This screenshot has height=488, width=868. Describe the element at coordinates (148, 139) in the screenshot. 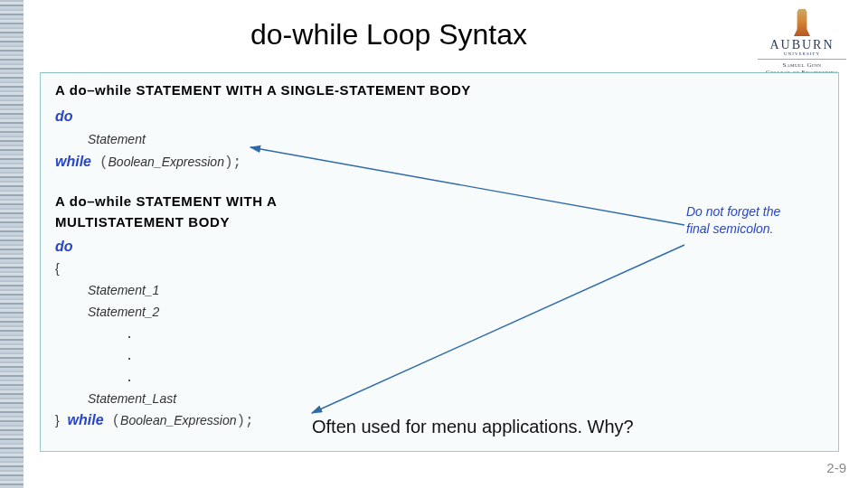

I see `code-block-single: do Statement while (Boolean_Expression);` at that location.